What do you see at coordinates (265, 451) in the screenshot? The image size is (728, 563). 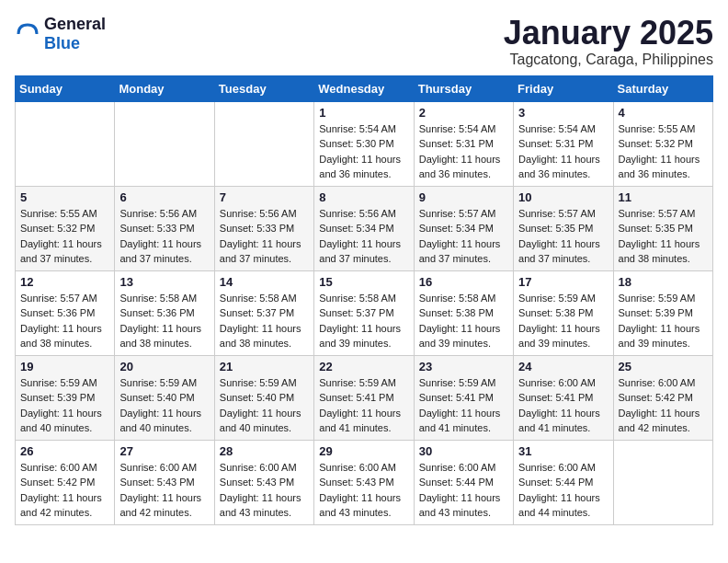 I see `day-number: 28` at bounding box center [265, 451].